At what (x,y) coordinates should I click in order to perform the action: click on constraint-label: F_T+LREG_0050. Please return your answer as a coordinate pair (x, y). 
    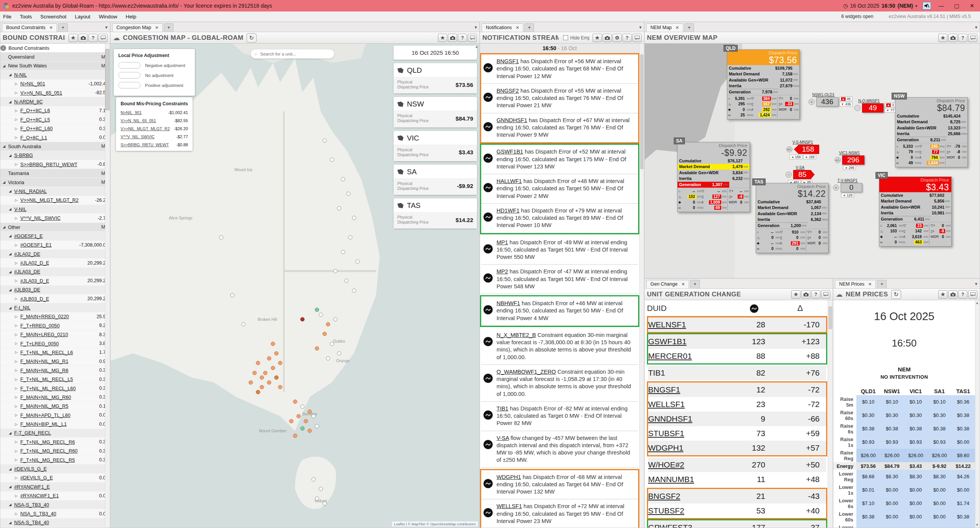
    Looking at the image, I should click on (40, 344).